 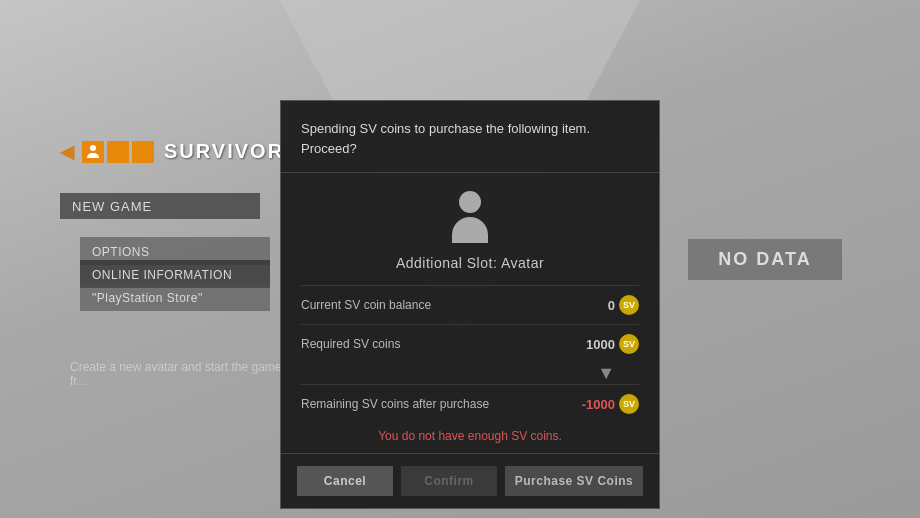 What do you see at coordinates (395, 404) in the screenshot?
I see `remaining-coins-label: Remaining SV coins after purchase` at bounding box center [395, 404].